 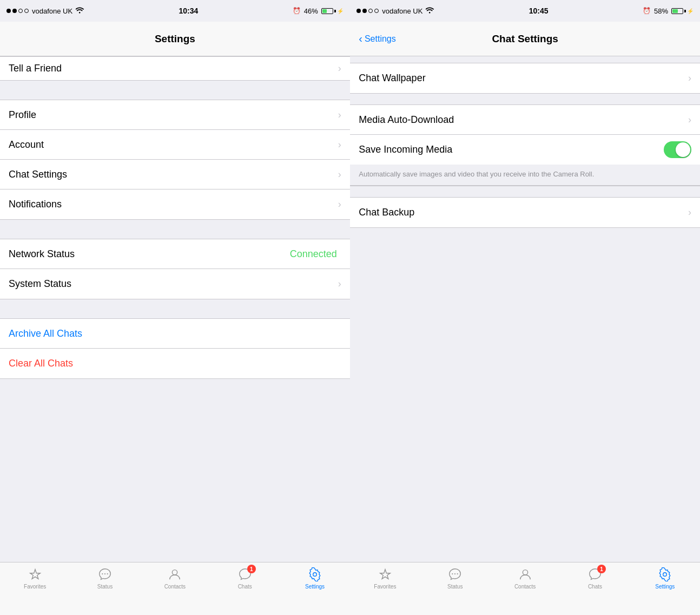 I want to click on left-tab-contacts: Contacts, so click(x=175, y=578).